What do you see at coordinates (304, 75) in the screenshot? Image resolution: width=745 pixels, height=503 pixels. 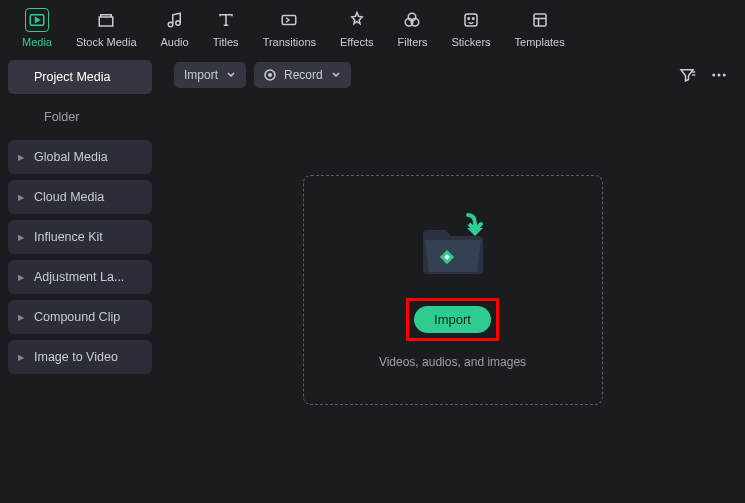 I see `button-label: Record` at bounding box center [304, 75].